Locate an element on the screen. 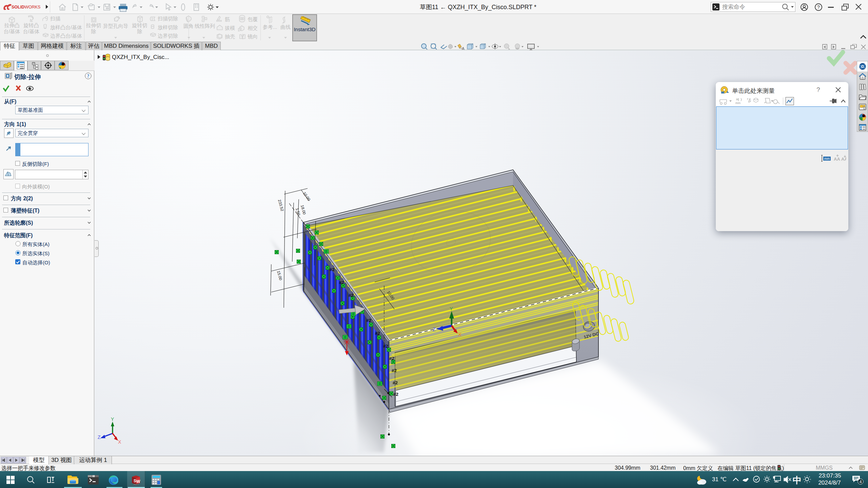  svg-text: 15.00 is located at coordinates (279, 275).